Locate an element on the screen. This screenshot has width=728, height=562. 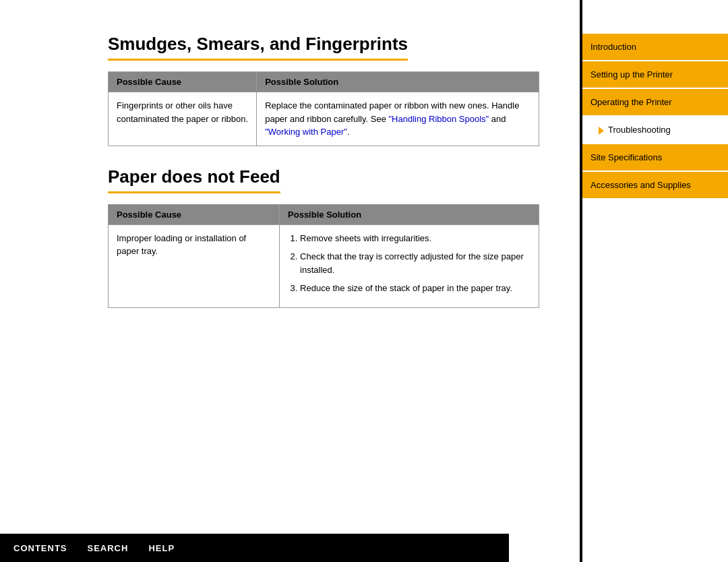
link-working-with-paper: "Working with Paper" is located at coordinates (306, 132).